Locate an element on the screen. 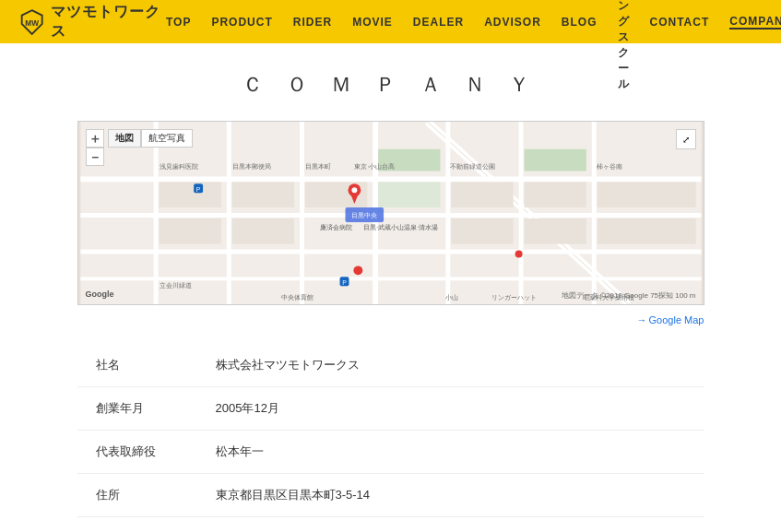 The image size is (781, 532). info-label-address: 住所 is located at coordinates (156, 495).